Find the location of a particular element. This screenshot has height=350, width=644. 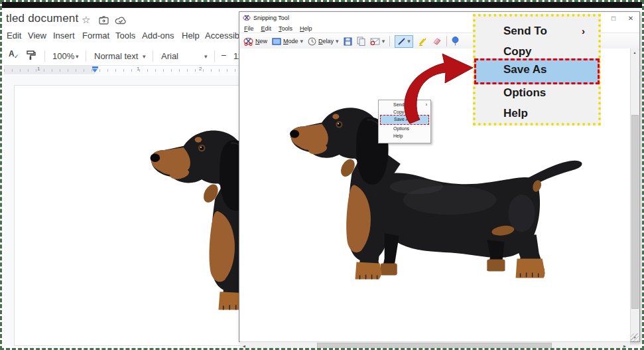

envelope-icon is located at coordinates (375, 41).